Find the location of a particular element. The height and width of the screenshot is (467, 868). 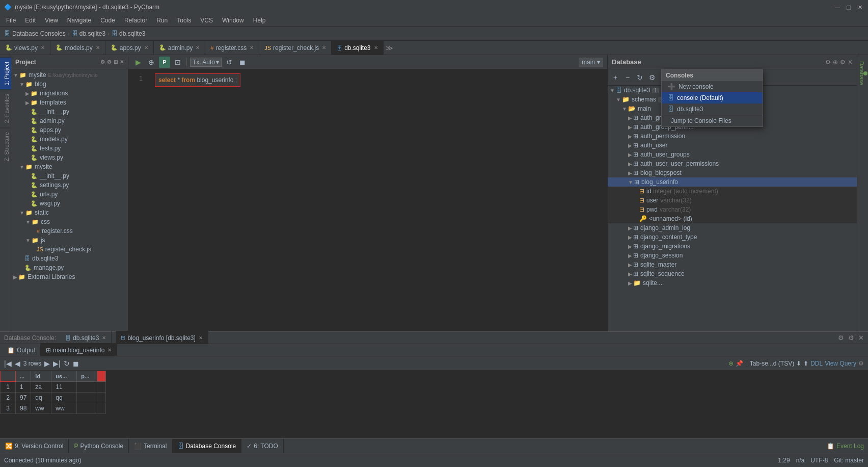

db-gear-icon: ⚙ is located at coordinates (843, 62).